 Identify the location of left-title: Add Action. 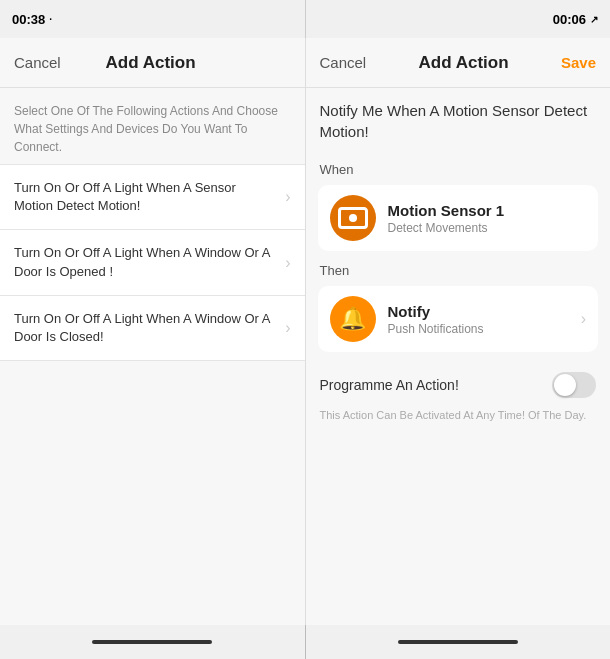
(151, 63).